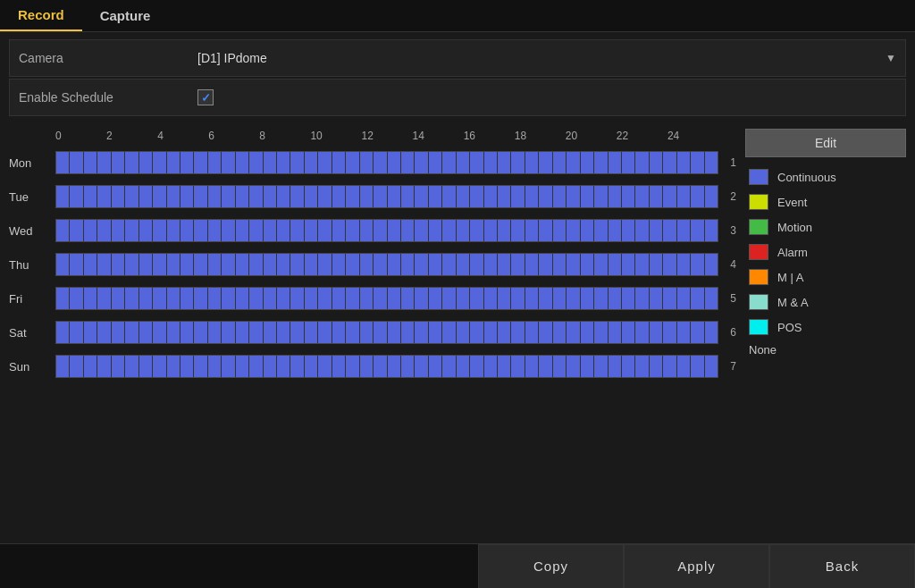 Image resolution: width=915 pixels, height=588 pixels. I want to click on legend-item-event: Event, so click(826, 202).